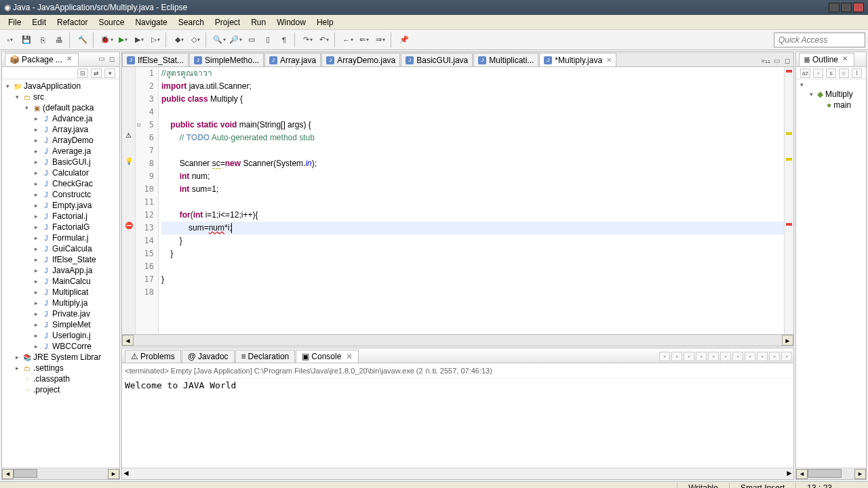 This screenshot has height=488, width=868. Describe the element at coordinates (268, 40) in the screenshot. I see `toggle-mark-button: ▯` at that location.